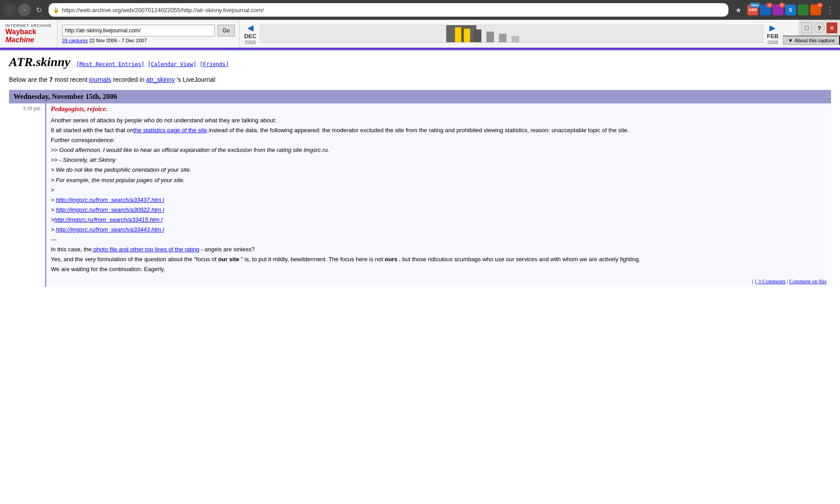 This screenshot has width=840, height=504. Describe the element at coordinates (161, 80) in the screenshot. I see `intro-user-link: atr_skinny` at that location.